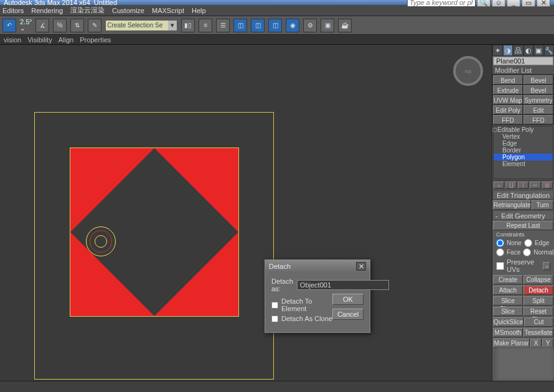  Describe the element at coordinates (523, 215) in the screenshot. I see `rollout-edit-geometry: -Edit Geometry` at that location.